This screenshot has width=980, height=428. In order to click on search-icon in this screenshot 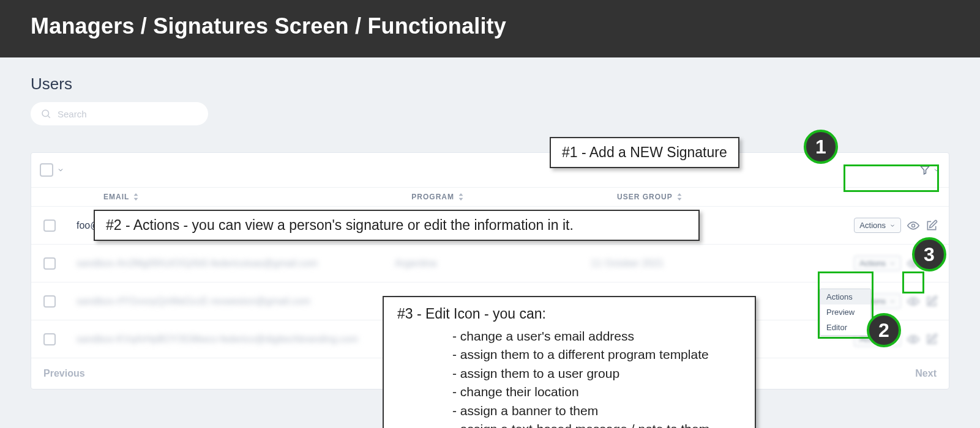, I will do `click(46, 114)`.